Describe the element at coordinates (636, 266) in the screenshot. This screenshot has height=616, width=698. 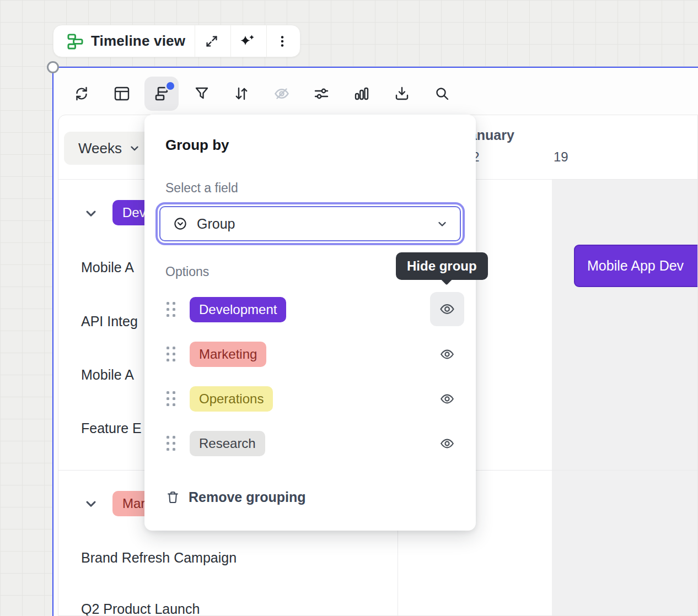
I see `gantt-bar-mobile-app-dev: Mobile App Dev` at that location.